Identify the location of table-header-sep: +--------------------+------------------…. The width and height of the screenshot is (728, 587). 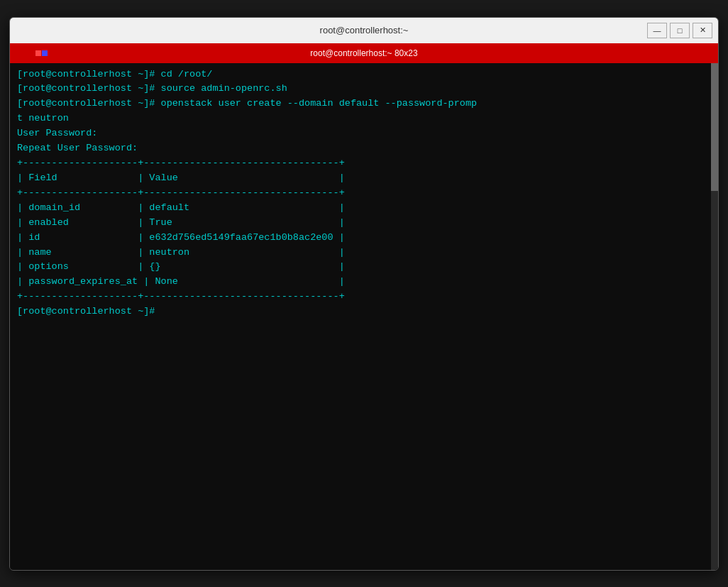
(364, 193).